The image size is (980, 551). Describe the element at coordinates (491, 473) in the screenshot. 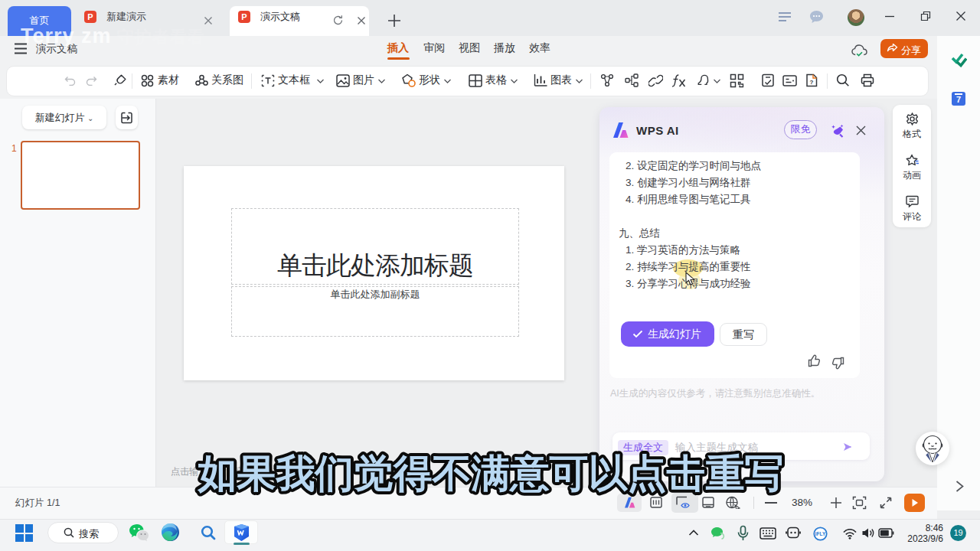

I see `svg-text: 如果我们觉得不满意可以点击重写` at that location.